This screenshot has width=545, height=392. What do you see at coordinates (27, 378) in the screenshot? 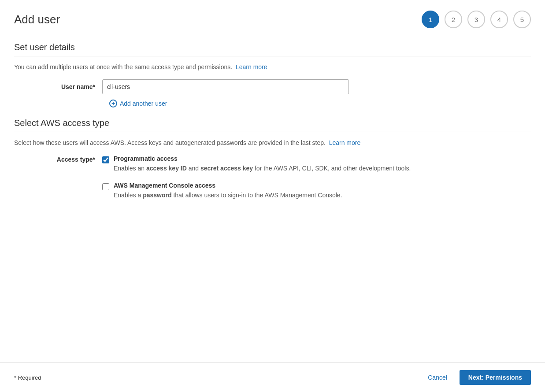
I see `required-note: * Required` at bounding box center [27, 378].